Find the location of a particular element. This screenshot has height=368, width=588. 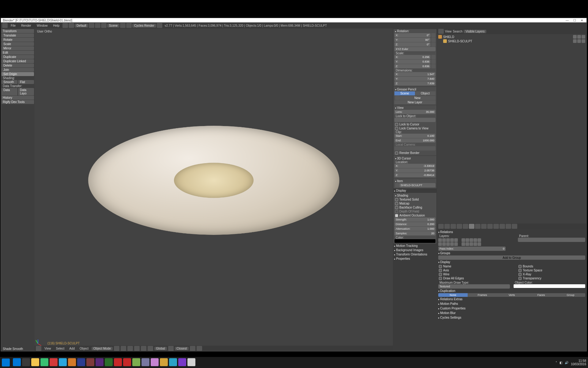

lock-cam-check is located at coordinates (397, 128).